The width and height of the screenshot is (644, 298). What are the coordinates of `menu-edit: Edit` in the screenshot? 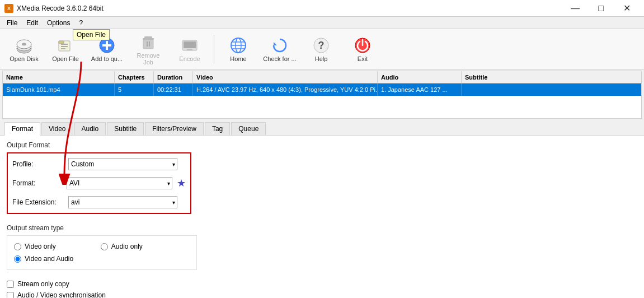 It's located at (32, 23).